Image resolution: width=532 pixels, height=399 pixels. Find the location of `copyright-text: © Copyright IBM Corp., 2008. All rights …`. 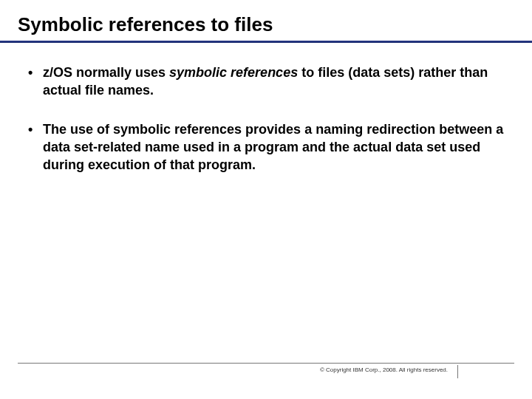

copyright-text: © Copyright IBM Corp., 2008. All rights … is located at coordinates (384, 369).